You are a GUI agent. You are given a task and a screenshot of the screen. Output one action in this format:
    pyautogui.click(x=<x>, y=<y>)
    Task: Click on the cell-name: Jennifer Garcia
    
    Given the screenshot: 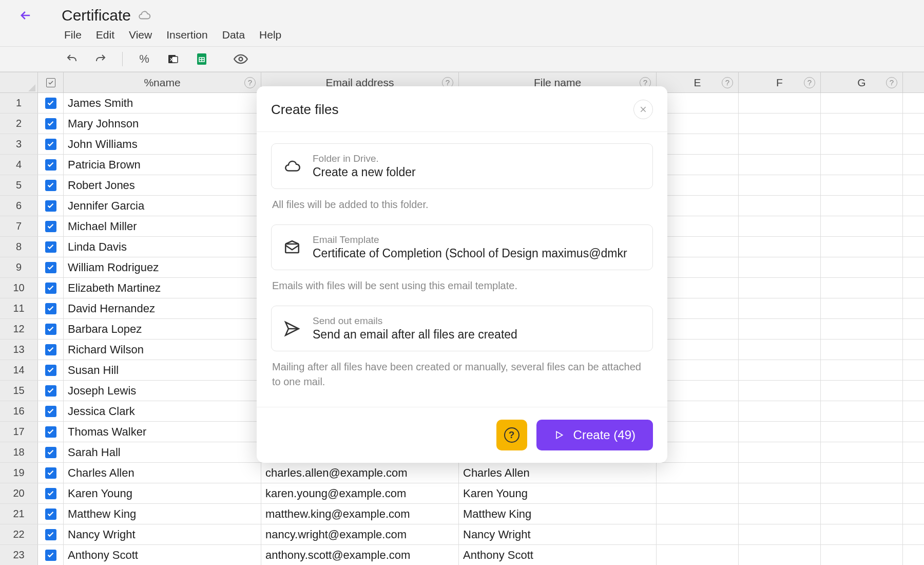 What is the action you would take?
    pyautogui.click(x=162, y=205)
    